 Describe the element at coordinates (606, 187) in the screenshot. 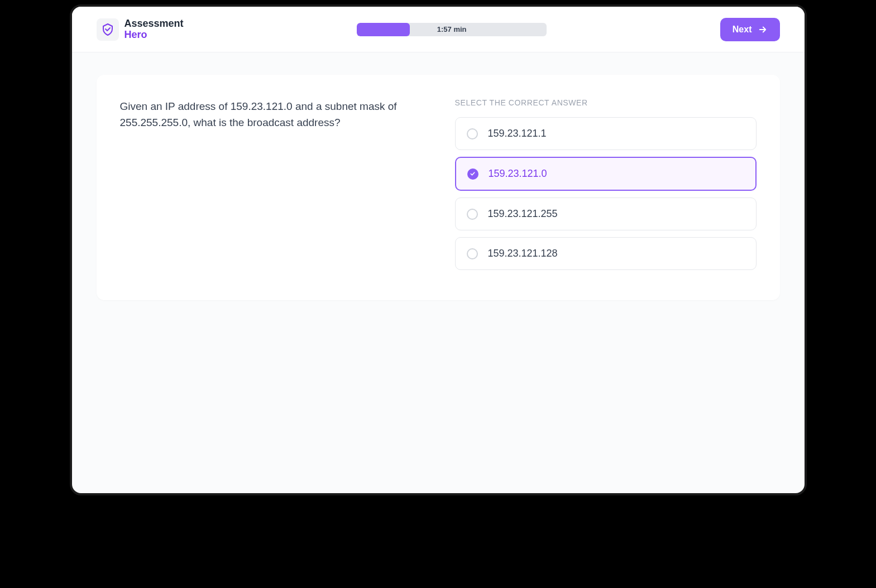

I see `answers-column: SELECT THE CORRECT ANSWER 159.23.121.1 1…` at that location.